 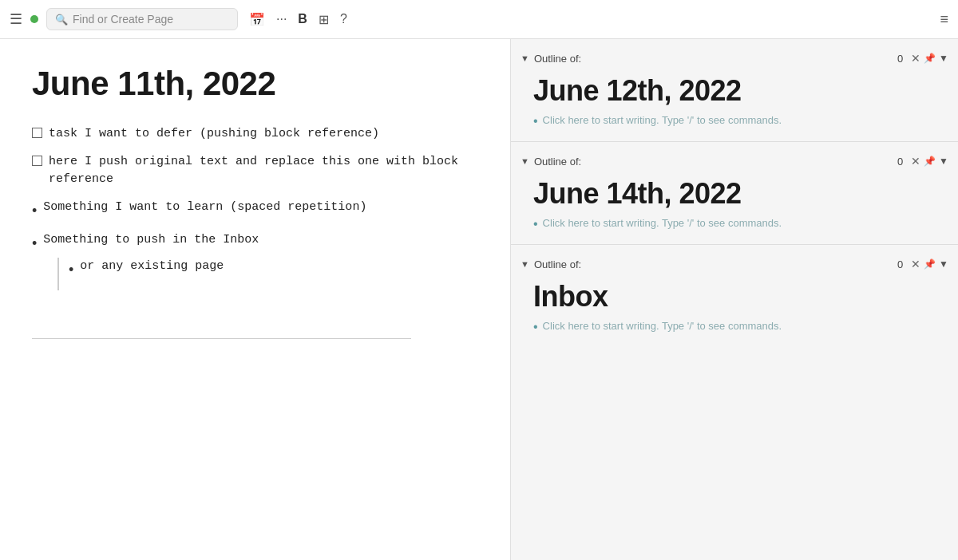 What do you see at coordinates (214, 134) in the screenshot?
I see `item-text: task I want to defer (pushing block refe…` at bounding box center [214, 134].